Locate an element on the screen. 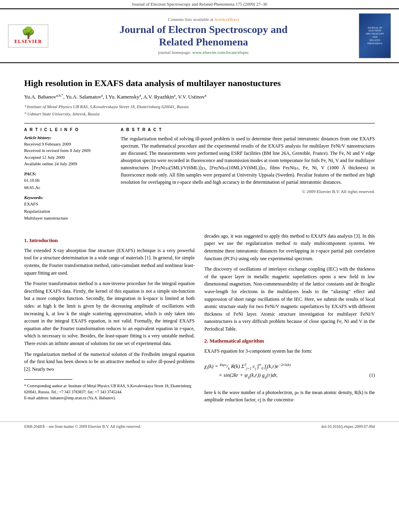 This screenshot has height=532, width=399. received-2: Received in revised form 8 July 2009 is located at coordinates (68, 150).